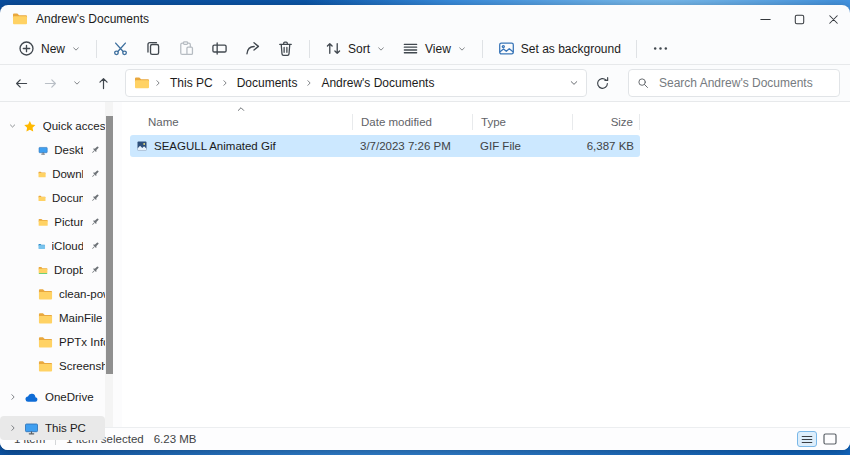 This screenshot has height=455, width=850. I want to click on sidebar-item-quick-access: Quick access, so click(52, 126).